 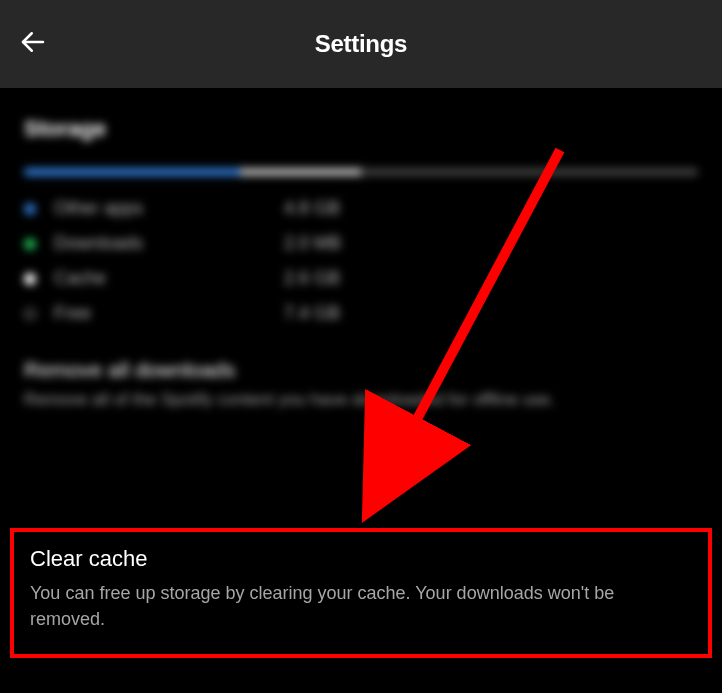 I want to click on dot-green-icon, so click(x=30, y=244).